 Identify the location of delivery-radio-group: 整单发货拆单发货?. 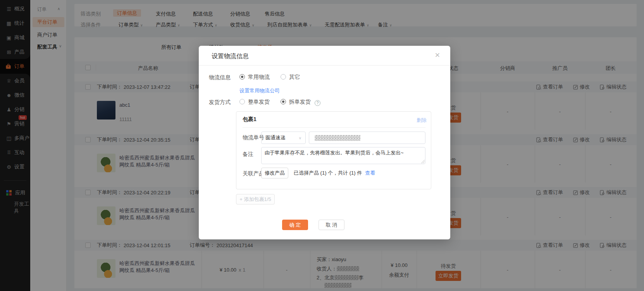
(280, 102).